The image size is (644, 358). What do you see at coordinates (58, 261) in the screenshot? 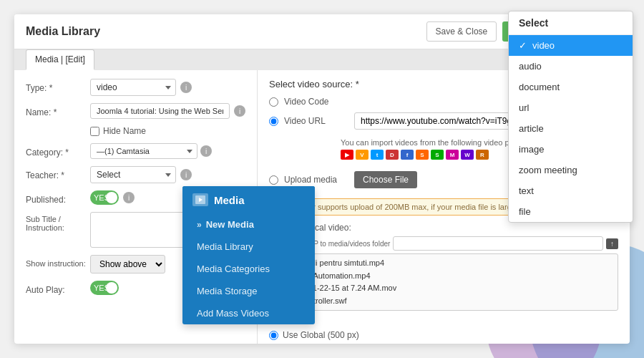
I see `show-instruction-label: Show instruction:` at bounding box center [58, 261].